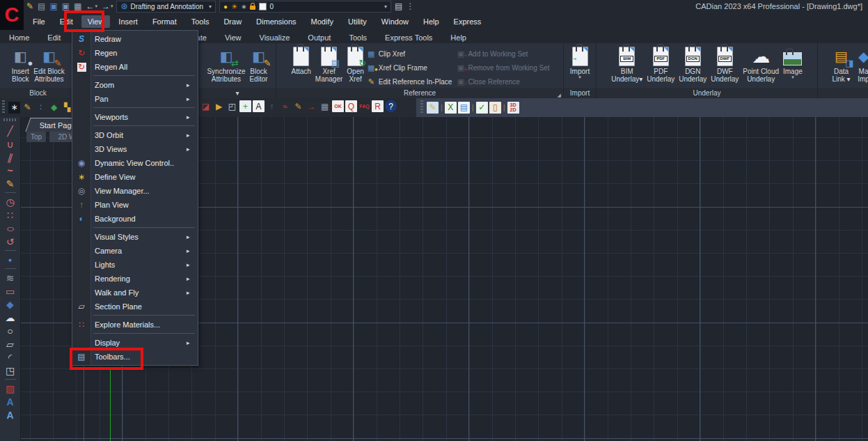 Image resolution: width=868 pixels, height=441 pixels. I want to click on menu-item-plan-view: ↑Plan View, so click(135, 205).